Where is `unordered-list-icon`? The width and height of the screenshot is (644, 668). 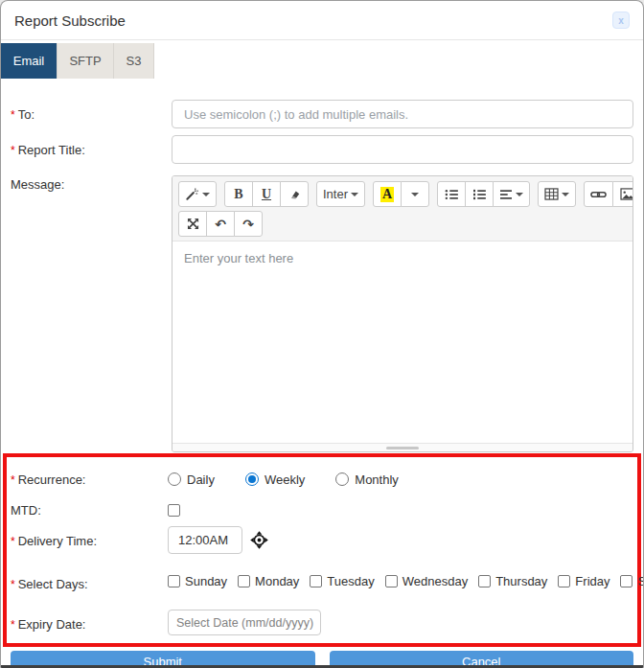
unordered-list-icon is located at coordinates (451, 195).